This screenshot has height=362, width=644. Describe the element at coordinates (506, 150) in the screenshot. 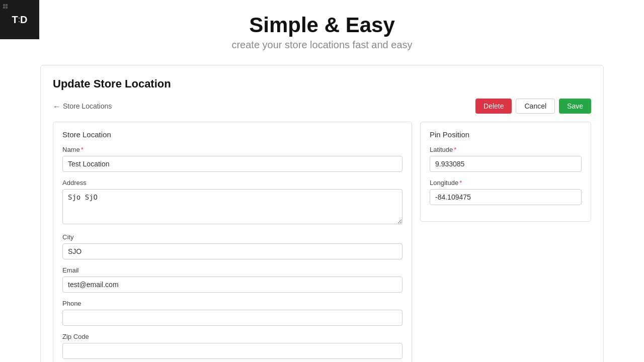

I see `latitude-label: Latitude*` at that location.